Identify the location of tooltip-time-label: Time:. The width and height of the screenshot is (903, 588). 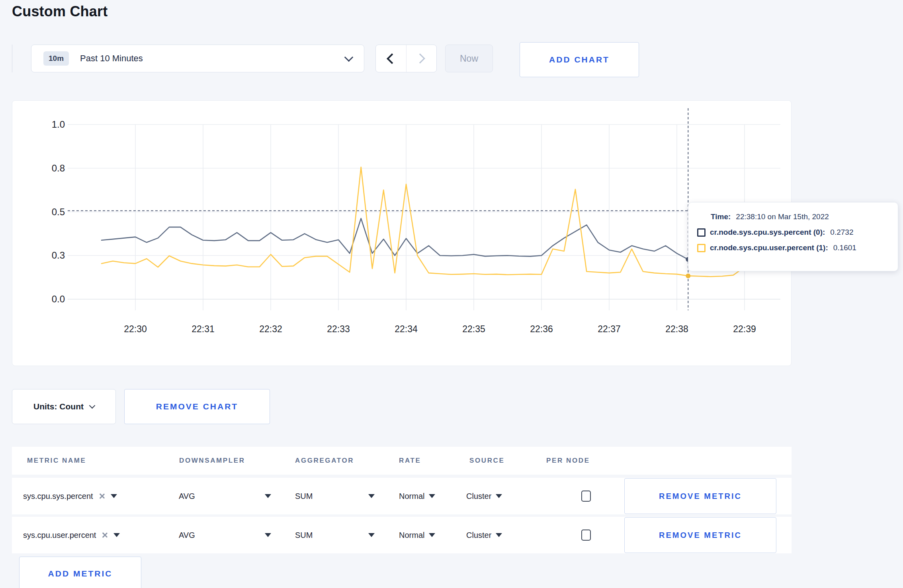
(721, 217).